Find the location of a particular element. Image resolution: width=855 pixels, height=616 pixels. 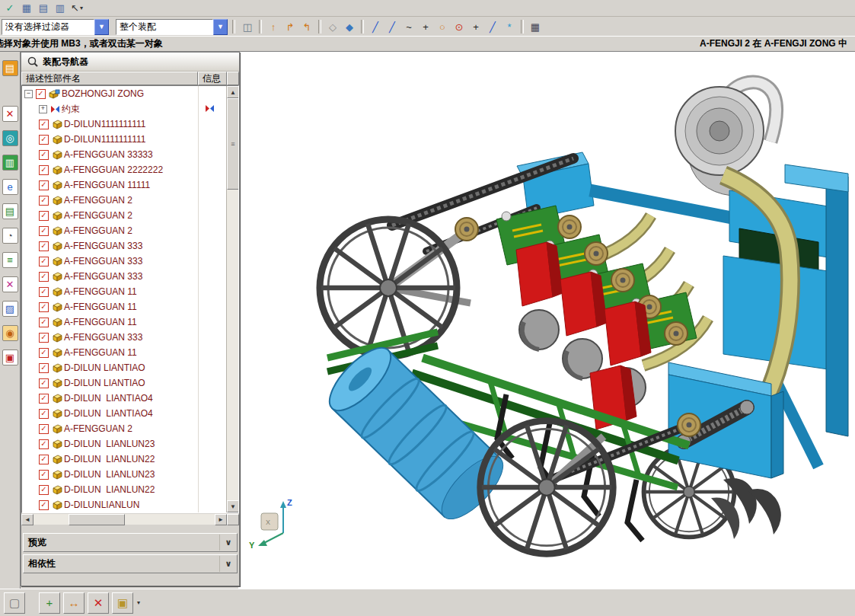

constraints-info-icon is located at coordinates (210, 110).